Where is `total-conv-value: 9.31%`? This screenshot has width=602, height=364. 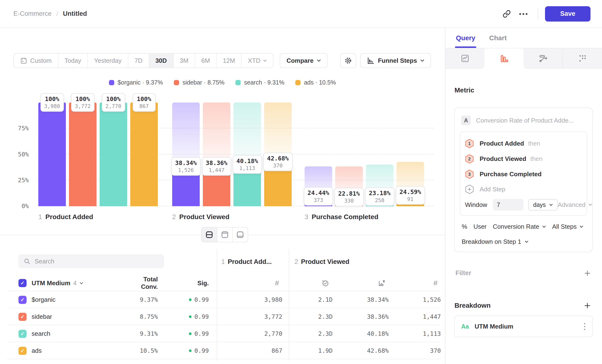
total-conv-value: 9.31% is located at coordinates (143, 334).